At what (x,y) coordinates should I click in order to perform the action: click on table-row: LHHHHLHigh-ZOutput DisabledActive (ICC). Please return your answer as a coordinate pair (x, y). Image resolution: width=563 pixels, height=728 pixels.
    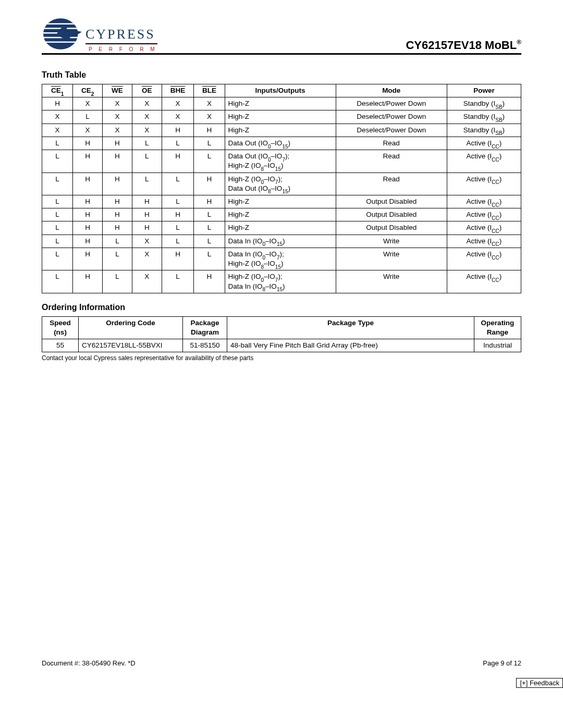
    Looking at the image, I should click on (282, 215).